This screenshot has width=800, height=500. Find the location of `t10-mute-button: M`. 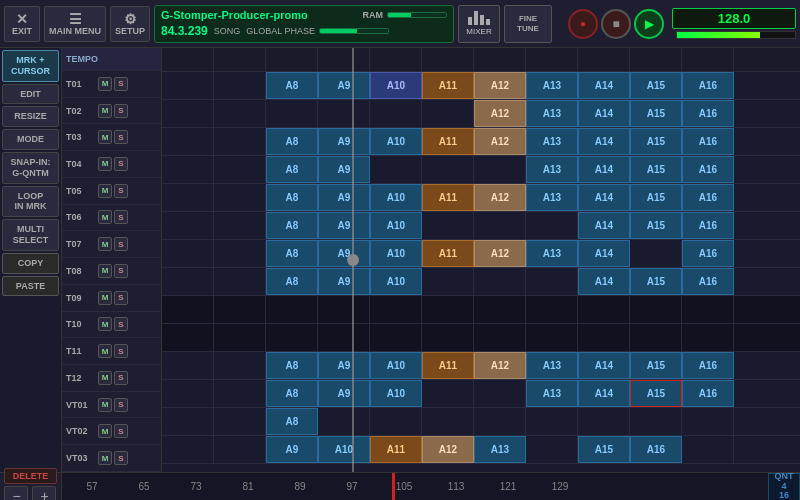

t10-mute-button: M is located at coordinates (105, 324).